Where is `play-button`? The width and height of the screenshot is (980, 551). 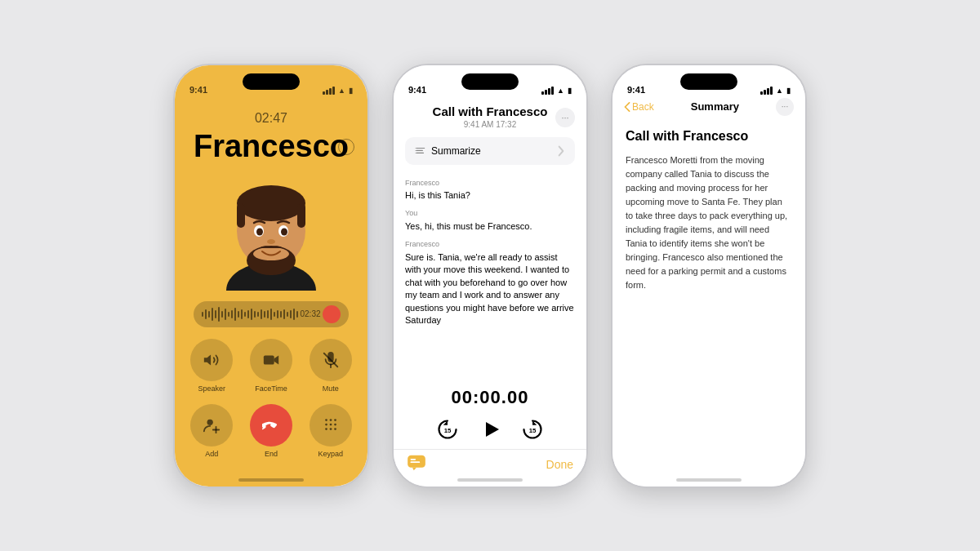 play-button is located at coordinates (490, 429).